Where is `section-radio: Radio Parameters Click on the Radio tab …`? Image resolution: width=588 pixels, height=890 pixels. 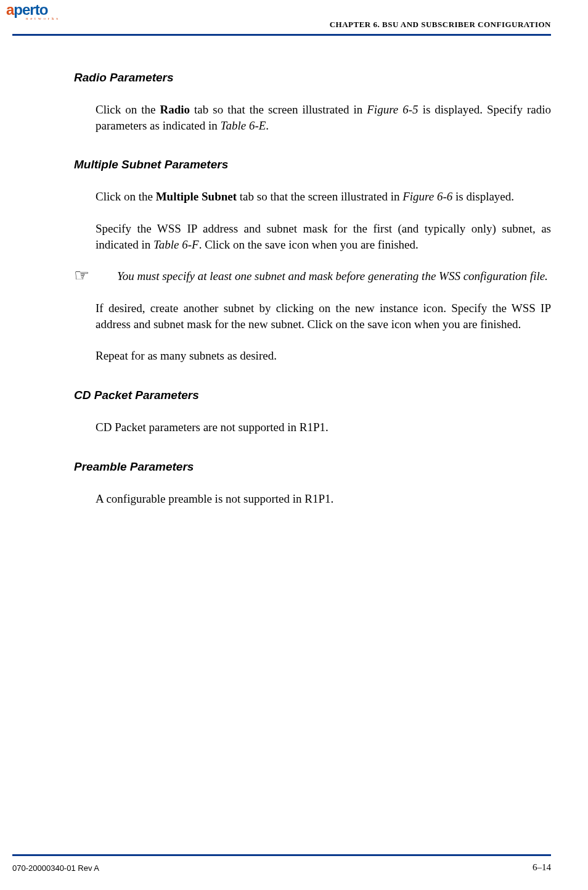
section-radio: Radio Parameters Click on the Radio tab … is located at coordinates (312, 102).